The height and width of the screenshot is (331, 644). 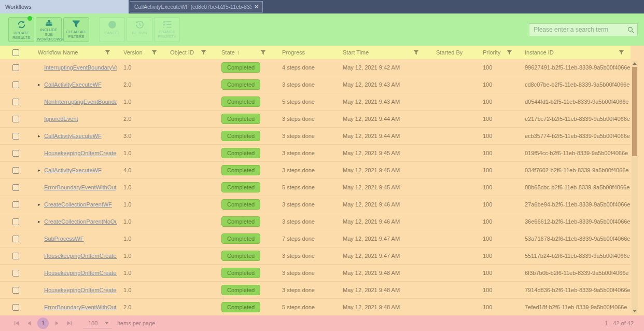 What do you see at coordinates (315, 102) in the screenshot?
I see `table-row: NonInterruptingEventBoundar...1.0Complet…` at bounding box center [315, 102].